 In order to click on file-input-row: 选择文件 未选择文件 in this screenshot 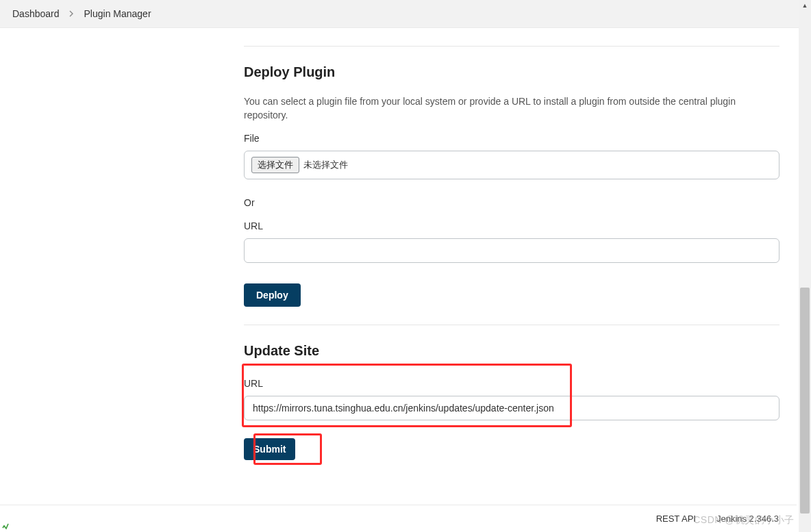, I will do `click(512, 165)`.